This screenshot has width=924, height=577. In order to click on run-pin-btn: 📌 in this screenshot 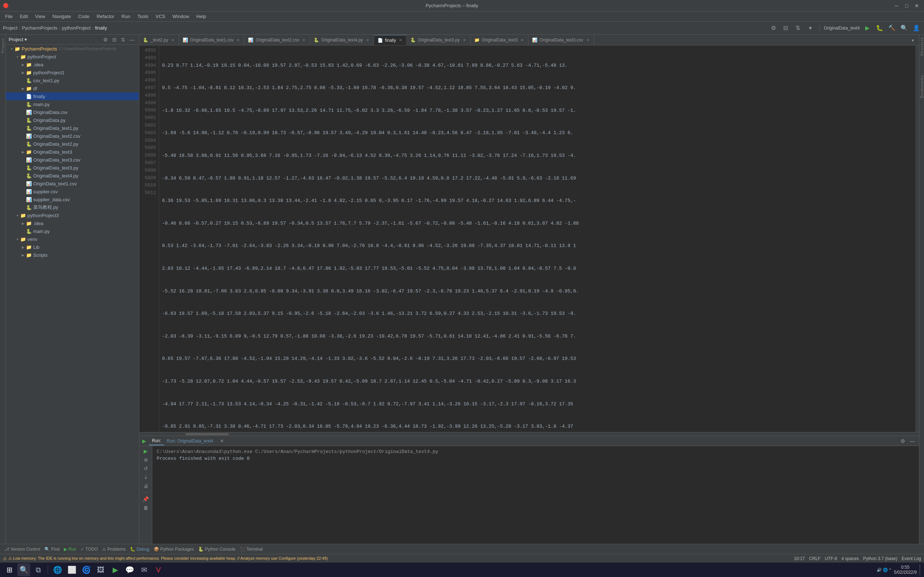, I will do `click(146, 499)`.